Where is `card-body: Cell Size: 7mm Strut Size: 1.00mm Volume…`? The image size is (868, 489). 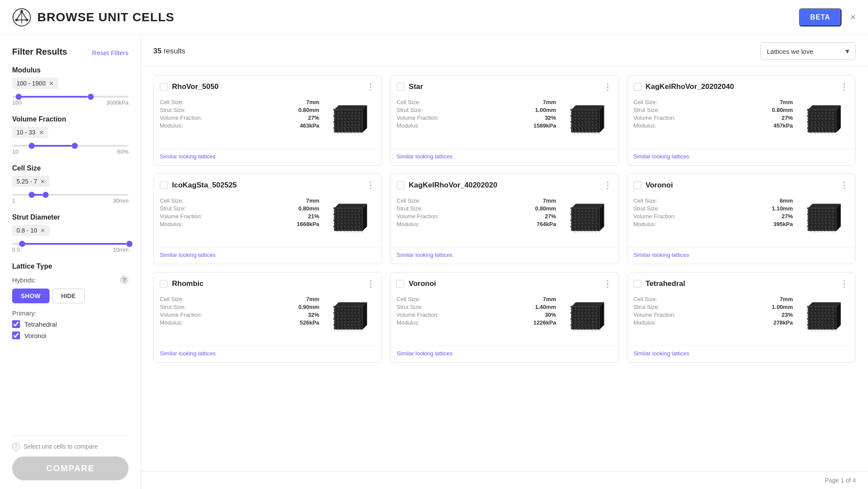 card-body: Cell Size: 7mm Strut Size: 1.00mm Volume… is located at coordinates (505, 121).